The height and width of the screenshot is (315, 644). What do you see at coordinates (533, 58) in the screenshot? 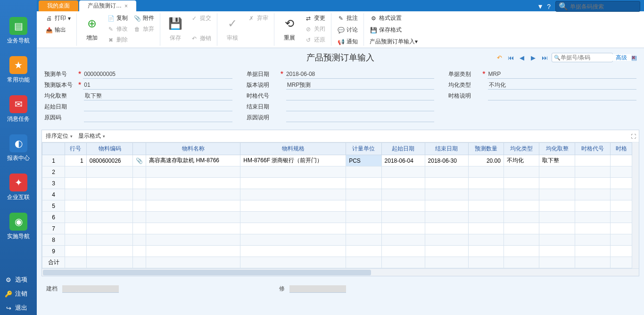
I see `next-icon: ▶` at bounding box center [533, 58].